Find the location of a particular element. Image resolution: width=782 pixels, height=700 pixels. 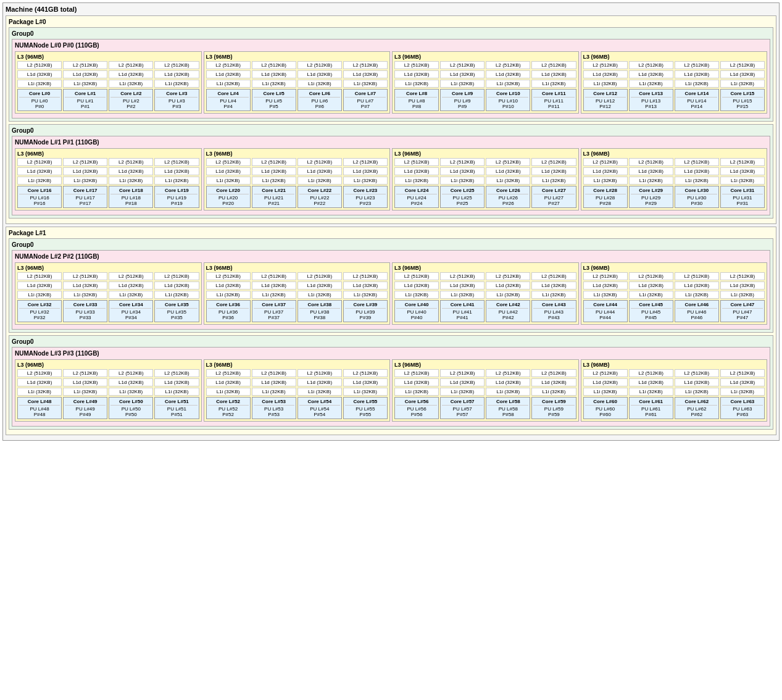

core-label: Core L#13 is located at coordinates (651, 94).